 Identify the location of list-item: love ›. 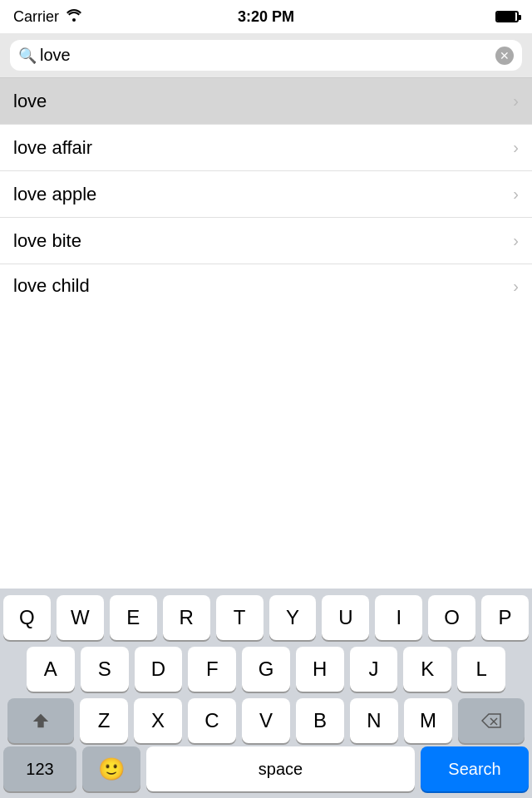
(266, 101).